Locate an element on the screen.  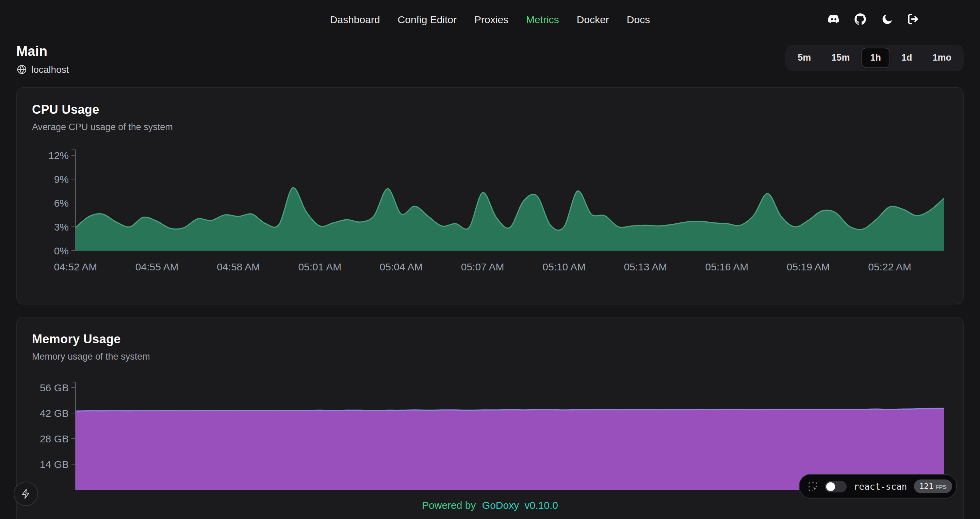
inspect-icon is located at coordinates (813, 487).